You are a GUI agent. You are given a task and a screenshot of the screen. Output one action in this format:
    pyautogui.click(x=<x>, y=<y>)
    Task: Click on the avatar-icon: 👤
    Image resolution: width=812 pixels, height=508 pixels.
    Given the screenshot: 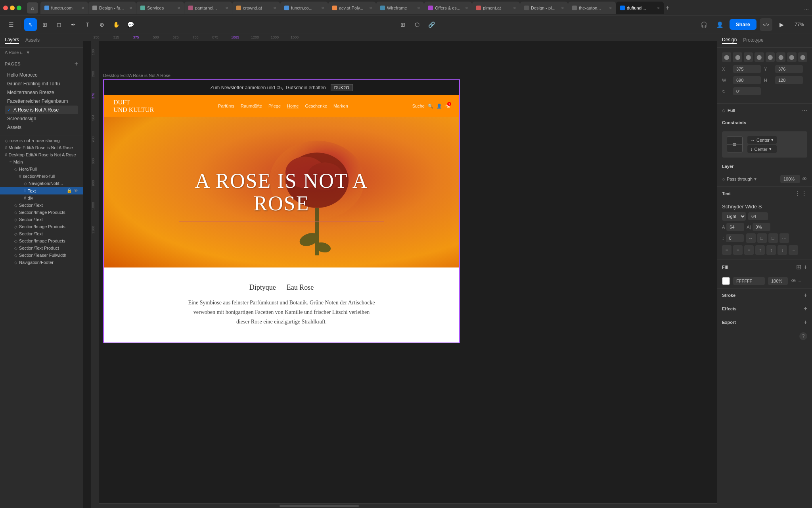 What is the action you would take?
    pyautogui.click(x=720, y=25)
    